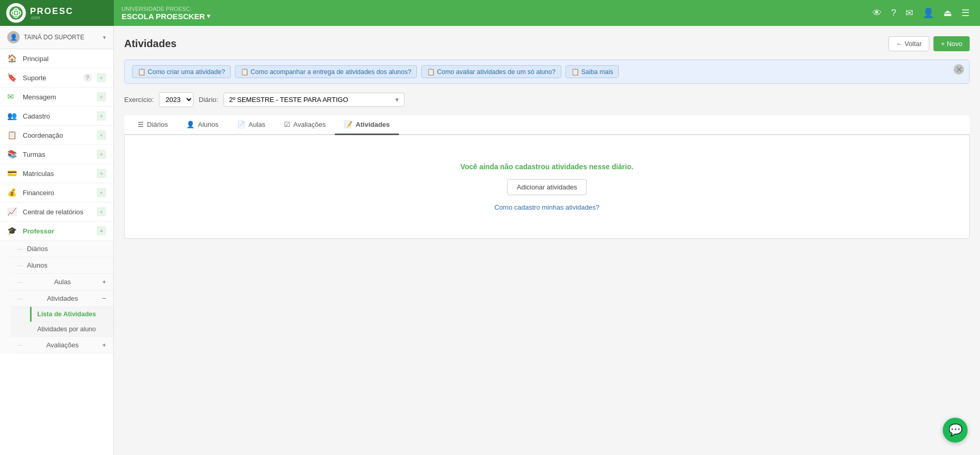 Image resolution: width=980 pixels, height=455 pixels. I want to click on aulas-expand-icon: +, so click(104, 282).